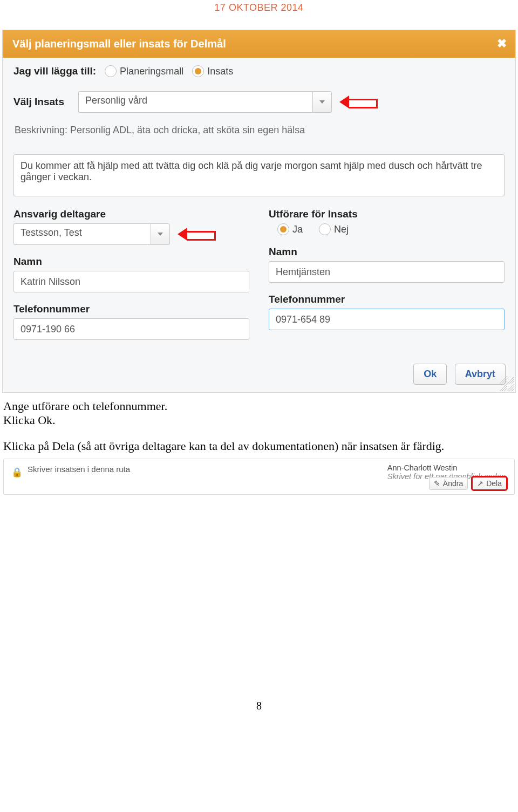  What do you see at coordinates (453, 483) in the screenshot?
I see `edit-button-label: Ändra` at bounding box center [453, 483].